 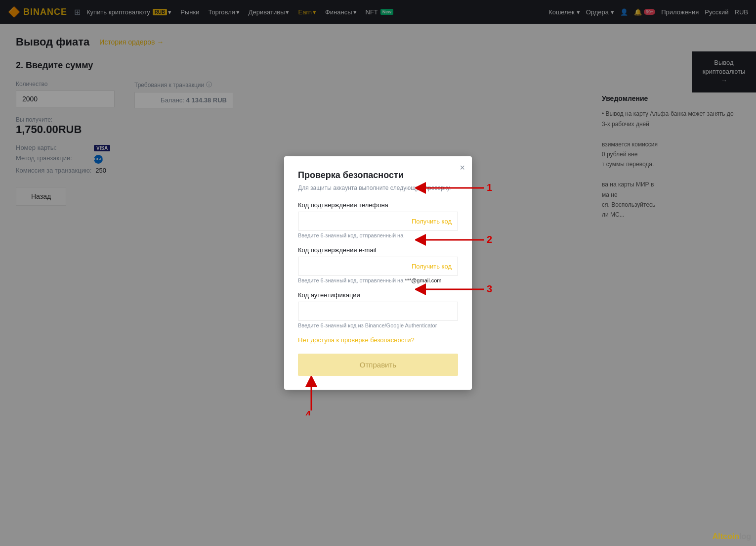 I want to click on auth-code-field-wrapper, so click(x=378, y=311).